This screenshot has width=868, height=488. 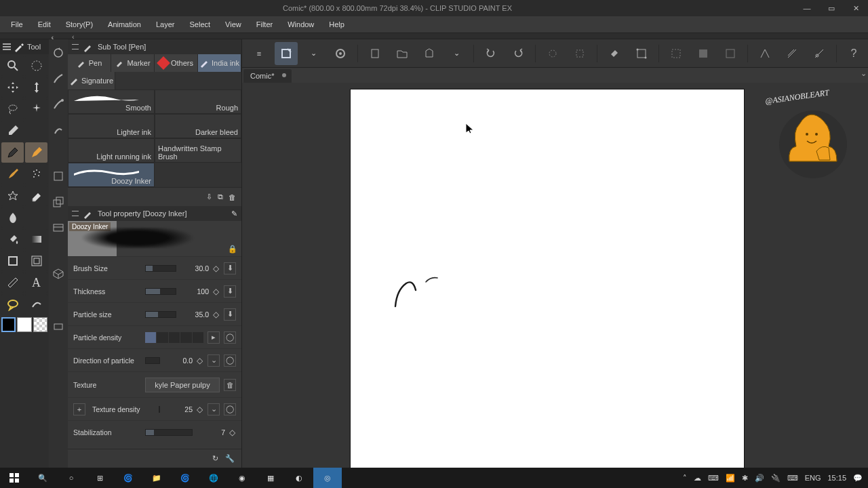 I want to click on mid-brush-a-icon, so click(x=58, y=79).